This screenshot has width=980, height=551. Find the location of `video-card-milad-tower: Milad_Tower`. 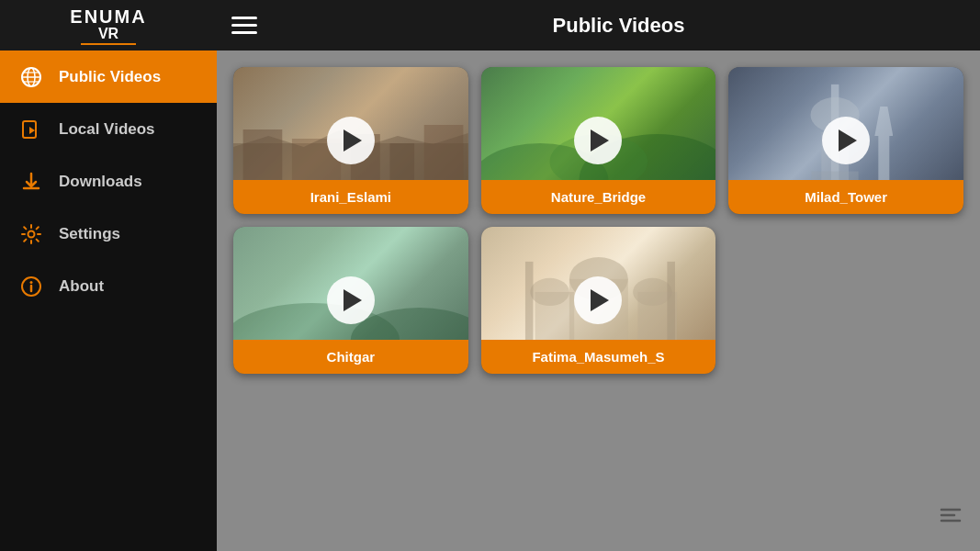

video-card-milad-tower: Milad_Tower is located at coordinates (846, 141).